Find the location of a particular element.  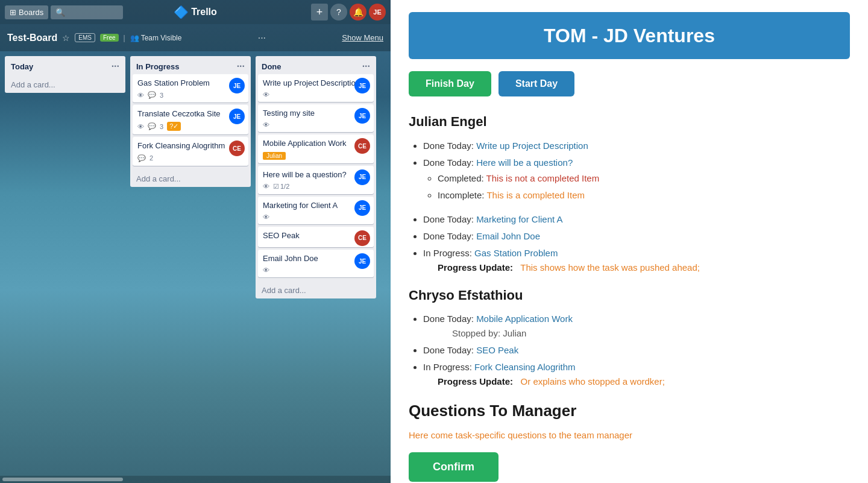

stopped-by-1: Stopped by: Julian is located at coordinates (651, 333).